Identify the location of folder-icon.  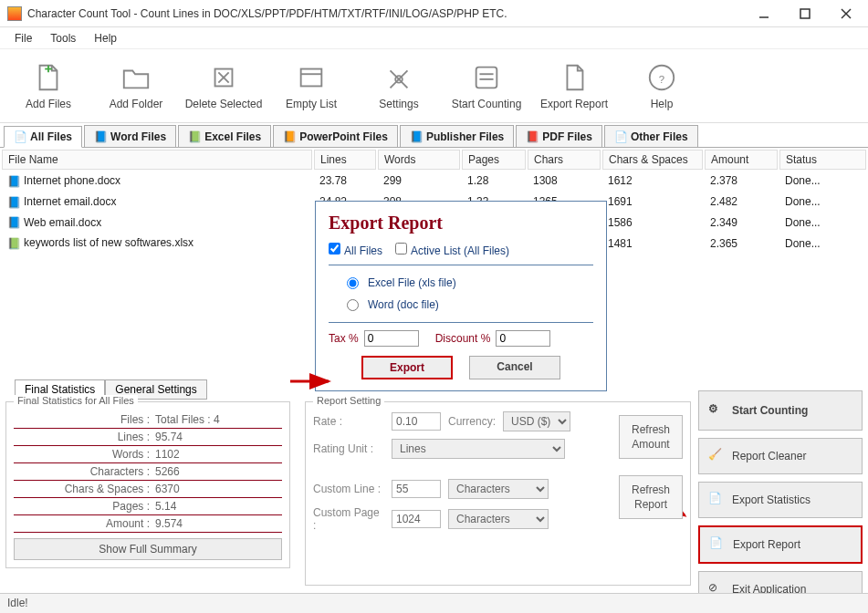
(136, 78).